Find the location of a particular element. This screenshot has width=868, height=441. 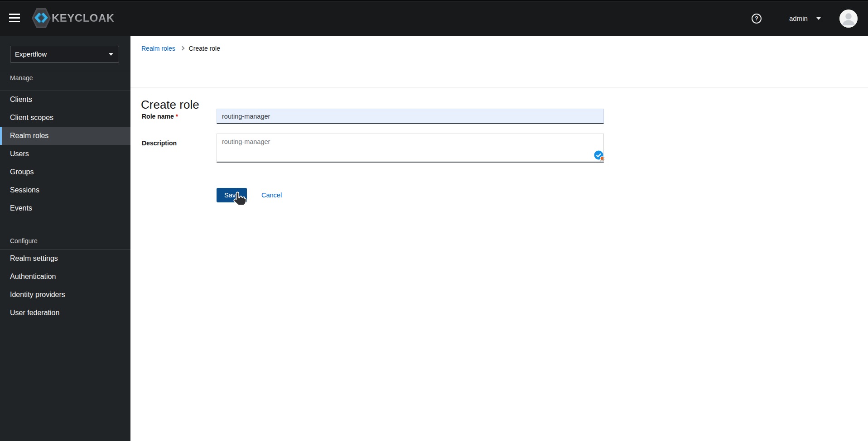

required-asterisk: * is located at coordinates (177, 116).